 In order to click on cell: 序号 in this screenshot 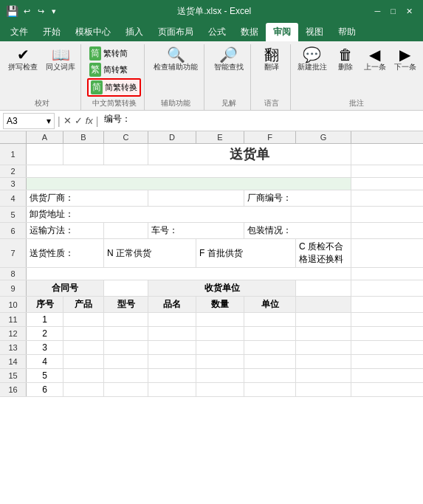, I will do `click(45, 304)`.